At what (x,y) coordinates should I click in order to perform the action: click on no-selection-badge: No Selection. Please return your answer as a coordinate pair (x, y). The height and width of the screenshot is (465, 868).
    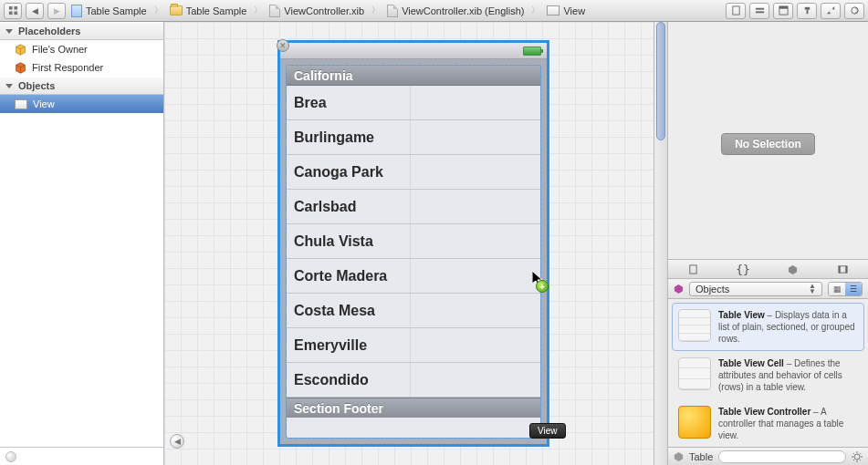
    Looking at the image, I should click on (769, 144).